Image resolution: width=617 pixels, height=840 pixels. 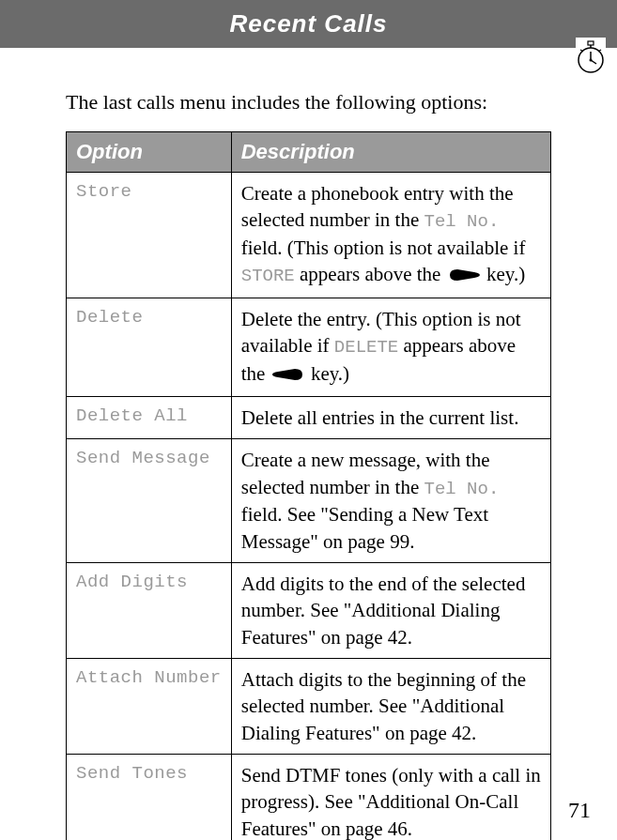 What do you see at coordinates (149, 152) in the screenshot?
I see `header-option: Option` at bounding box center [149, 152].